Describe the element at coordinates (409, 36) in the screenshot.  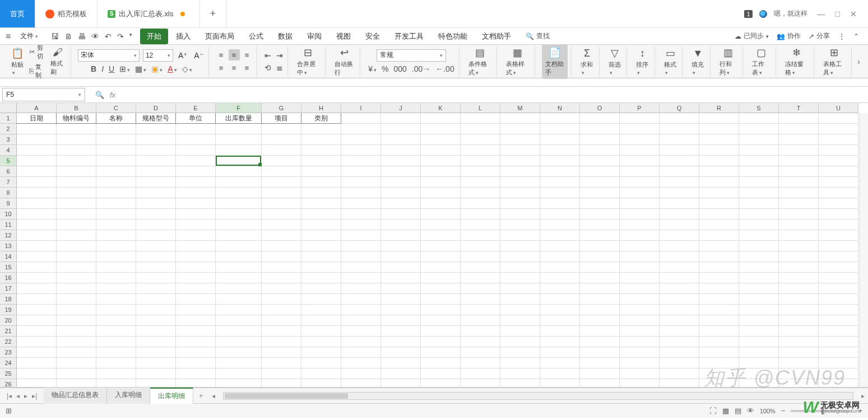
I see `menu-tab-devtools: 开发工具` at that location.